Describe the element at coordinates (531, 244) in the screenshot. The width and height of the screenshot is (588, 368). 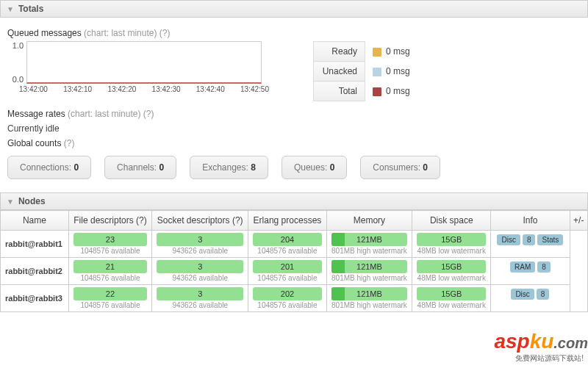
I see `info-cell: Disc8Stats` at that location.